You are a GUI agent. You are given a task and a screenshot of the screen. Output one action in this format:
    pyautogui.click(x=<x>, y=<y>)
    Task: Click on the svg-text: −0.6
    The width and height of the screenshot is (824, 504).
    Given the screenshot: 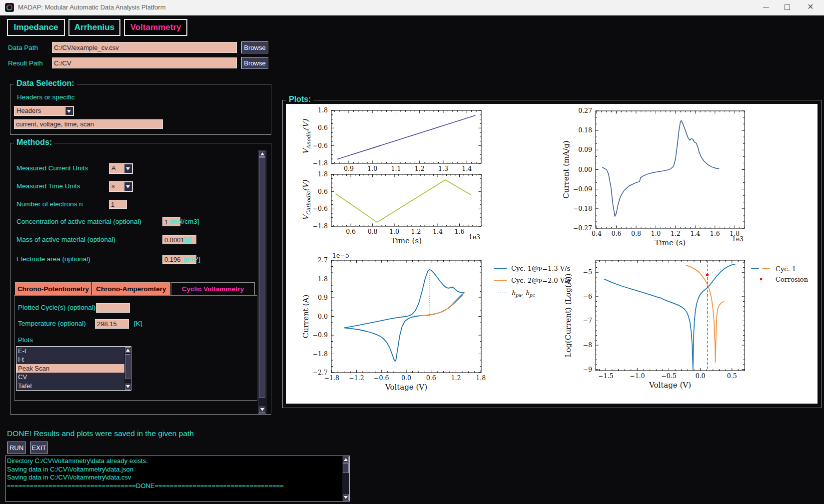 What is the action you would take?
    pyautogui.click(x=381, y=378)
    